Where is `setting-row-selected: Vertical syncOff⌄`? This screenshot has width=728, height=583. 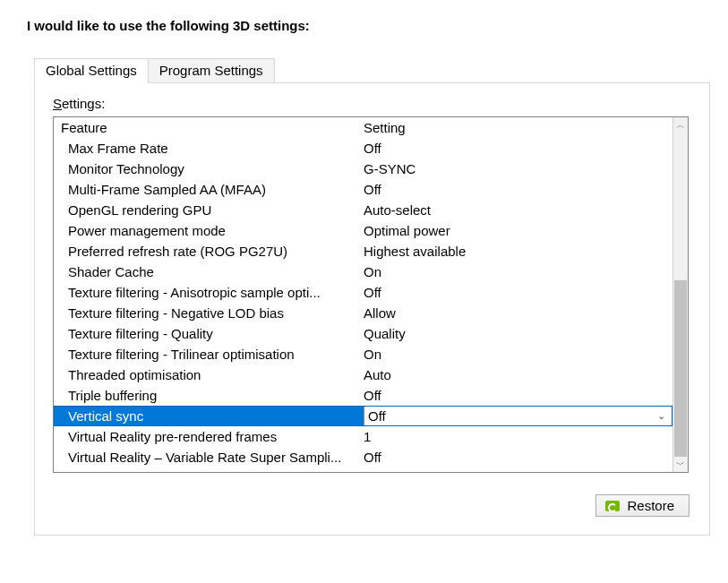 setting-row-selected: Vertical syncOff⌄ is located at coordinates (364, 416).